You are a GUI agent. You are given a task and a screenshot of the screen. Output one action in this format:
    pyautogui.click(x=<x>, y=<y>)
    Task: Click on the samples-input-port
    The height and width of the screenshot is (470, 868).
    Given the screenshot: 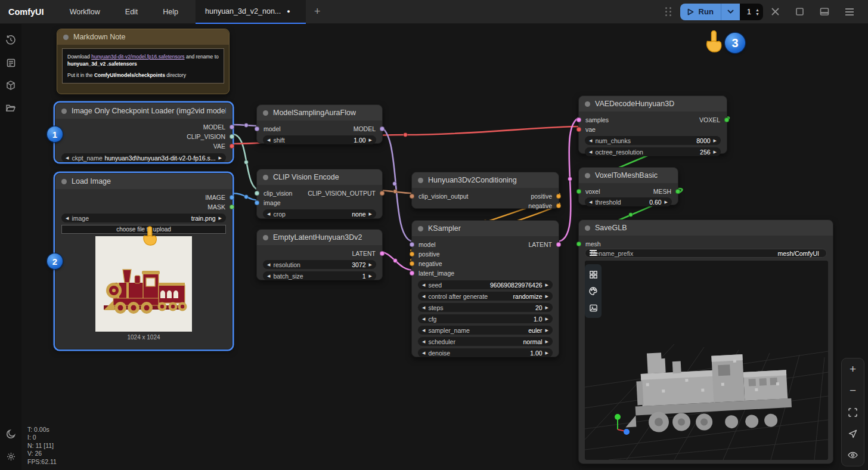 What is the action you would take?
    pyautogui.click(x=579, y=120)
    